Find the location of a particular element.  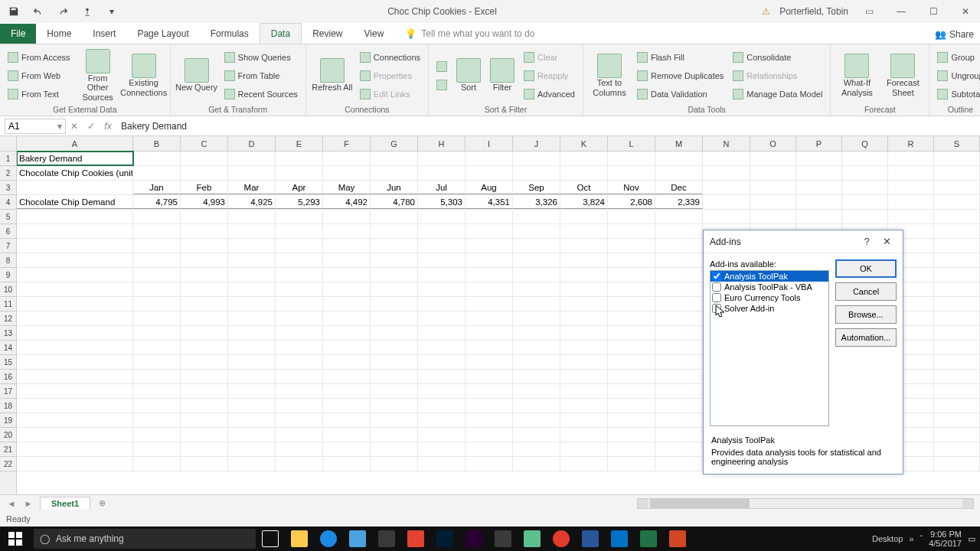

cell: May is located at coordinates (347, 187).